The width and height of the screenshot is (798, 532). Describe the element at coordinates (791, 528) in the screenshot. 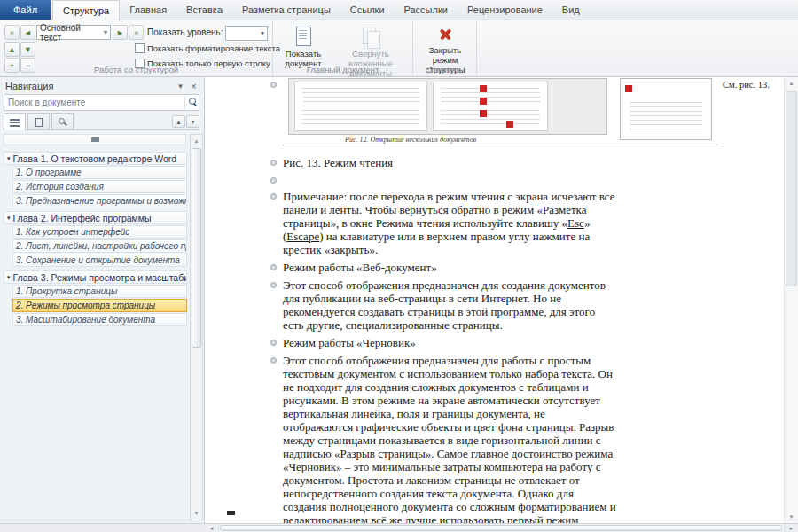

I see `scroll-right-icon: ►` at that location.